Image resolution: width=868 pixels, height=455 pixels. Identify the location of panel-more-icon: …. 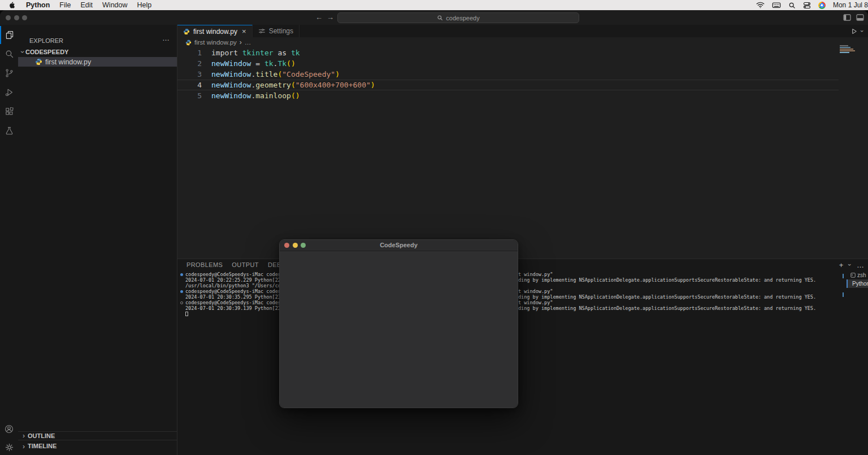
(861, 265).